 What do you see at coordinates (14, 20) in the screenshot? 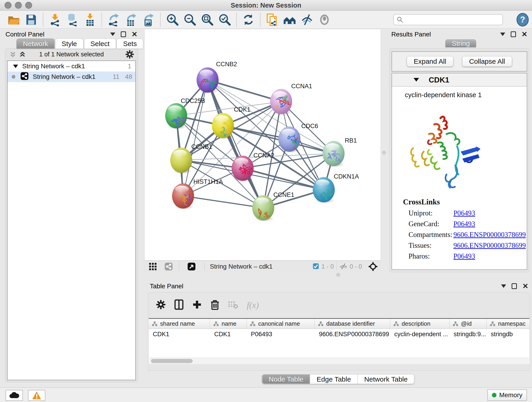
I see `open-session-button` at bounding box center [14, 20].